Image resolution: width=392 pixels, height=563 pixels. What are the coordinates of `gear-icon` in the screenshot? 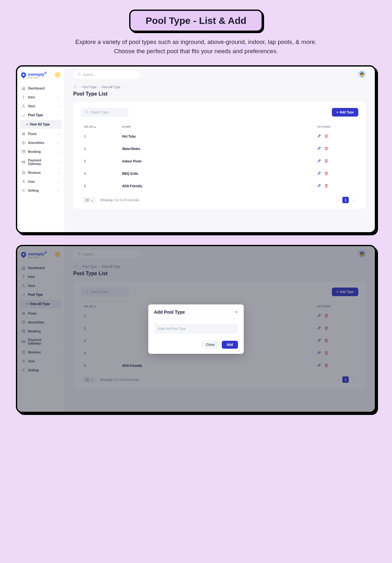 It's located at (24, 370).